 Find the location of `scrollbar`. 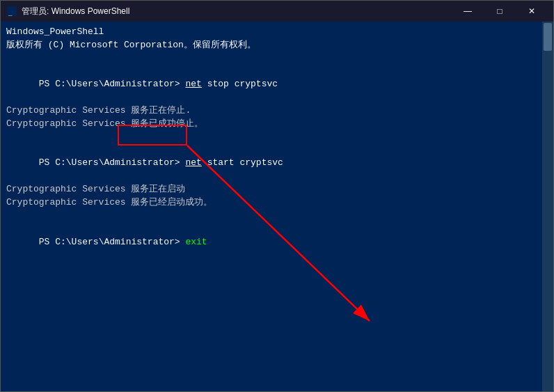

scrollbar is located at coordinates (548, 206).